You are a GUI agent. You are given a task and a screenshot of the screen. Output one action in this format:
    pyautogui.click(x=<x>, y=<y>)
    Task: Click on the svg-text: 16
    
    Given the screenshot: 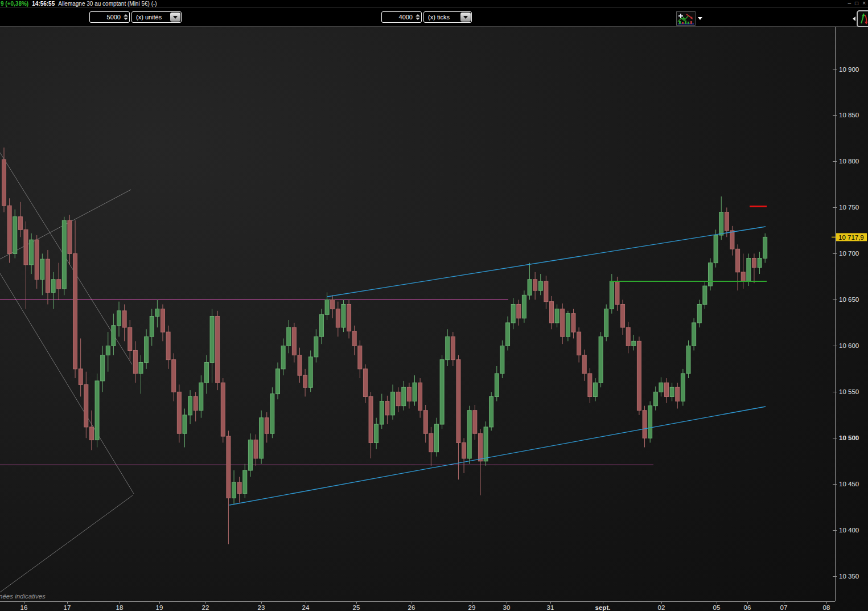 What is the action you would take?
    pyautogui.click(x=24, y=608)
    